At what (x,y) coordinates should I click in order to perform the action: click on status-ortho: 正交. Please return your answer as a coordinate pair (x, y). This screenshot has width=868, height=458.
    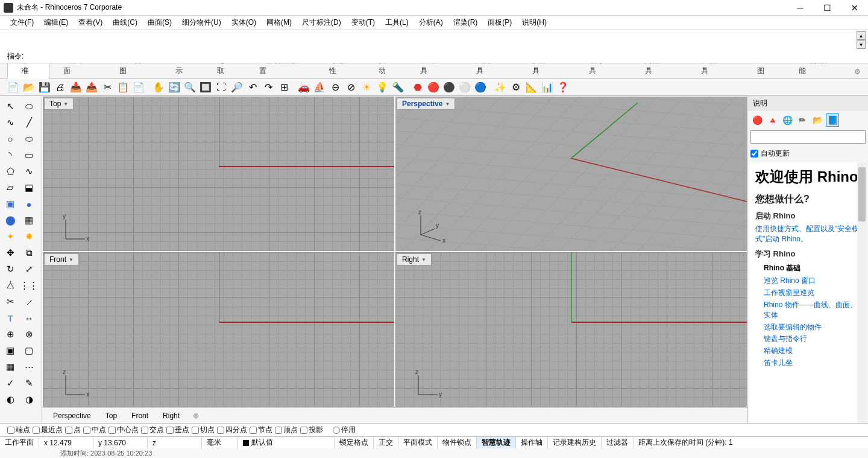
    Looking at the image, I should click on (386, 443).